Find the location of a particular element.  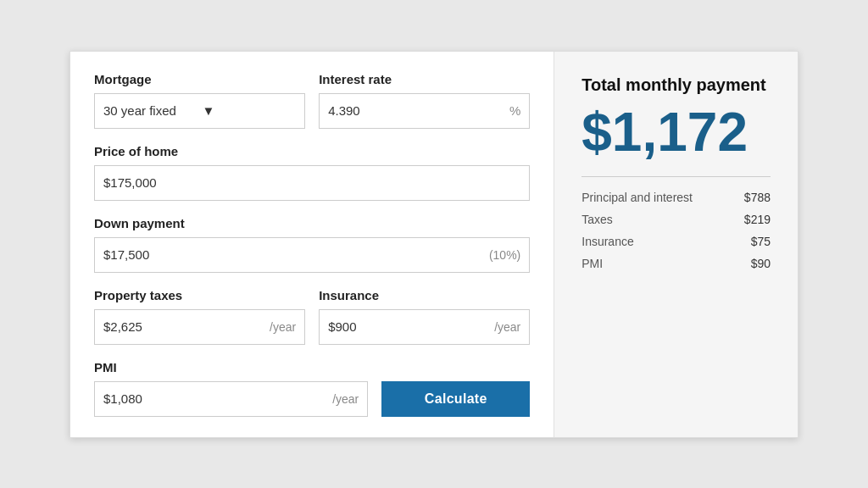

down-payment-input is located at coordinates (293, 254).